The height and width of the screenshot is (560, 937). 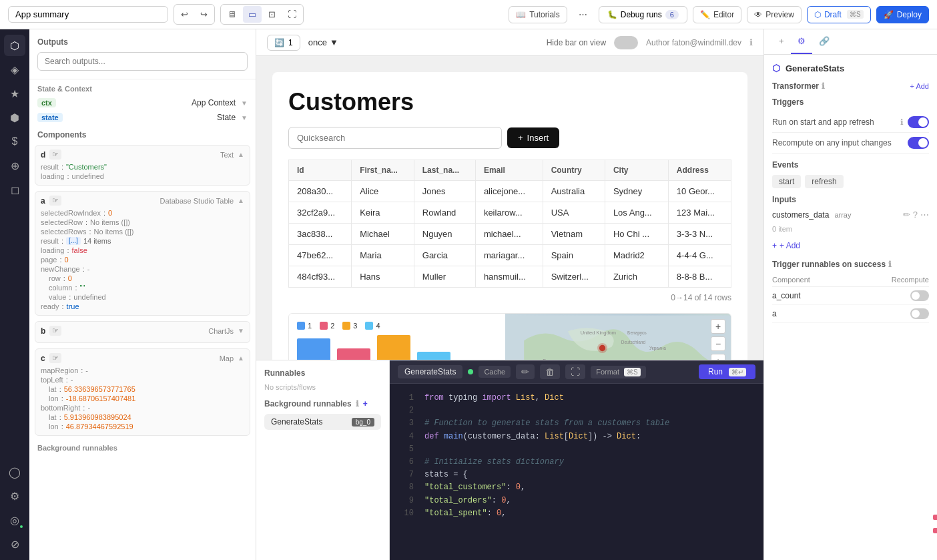 I want to click on nav-pages: ◻, so click(x=15, y=190).